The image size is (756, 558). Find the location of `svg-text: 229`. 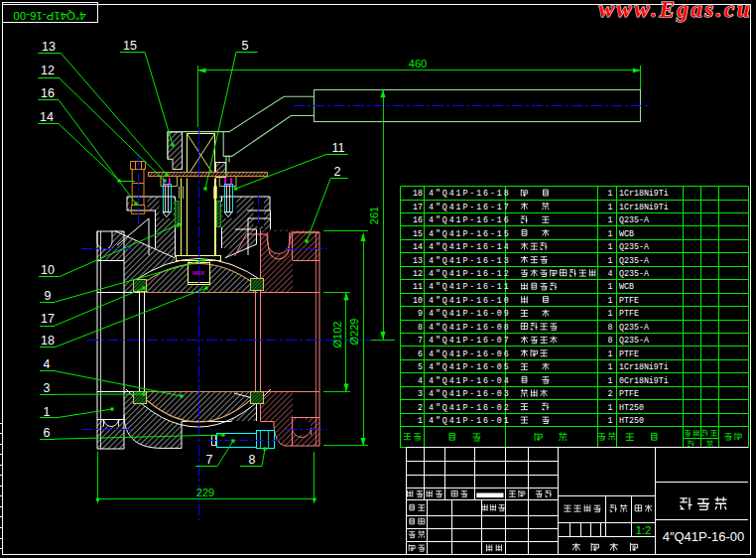

svg-text: 229 is located at coordinates (205, 492).